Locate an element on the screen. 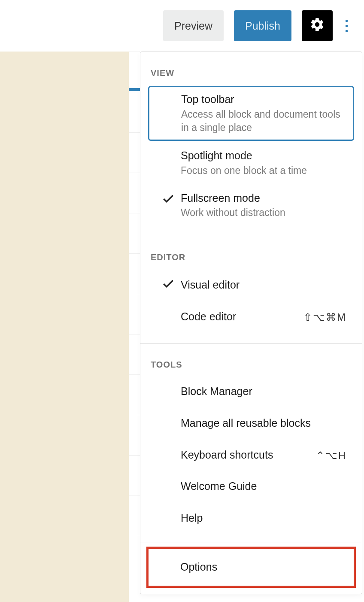  gear-icon is located at coordinates (317, 26).